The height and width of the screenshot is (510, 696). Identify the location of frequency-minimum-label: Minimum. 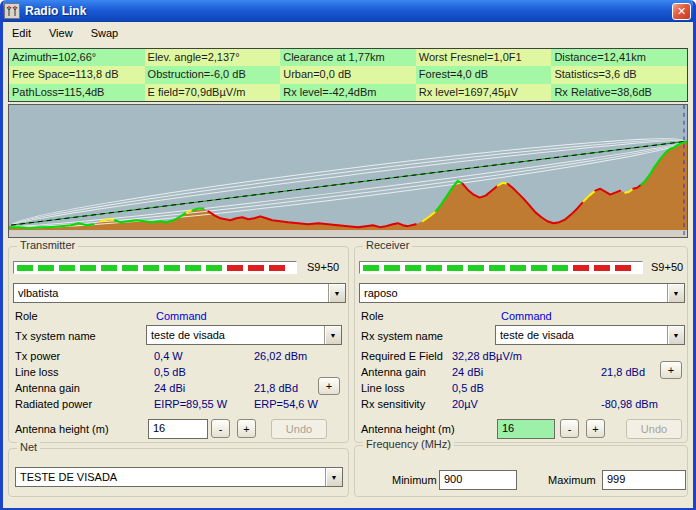
(414, 480).